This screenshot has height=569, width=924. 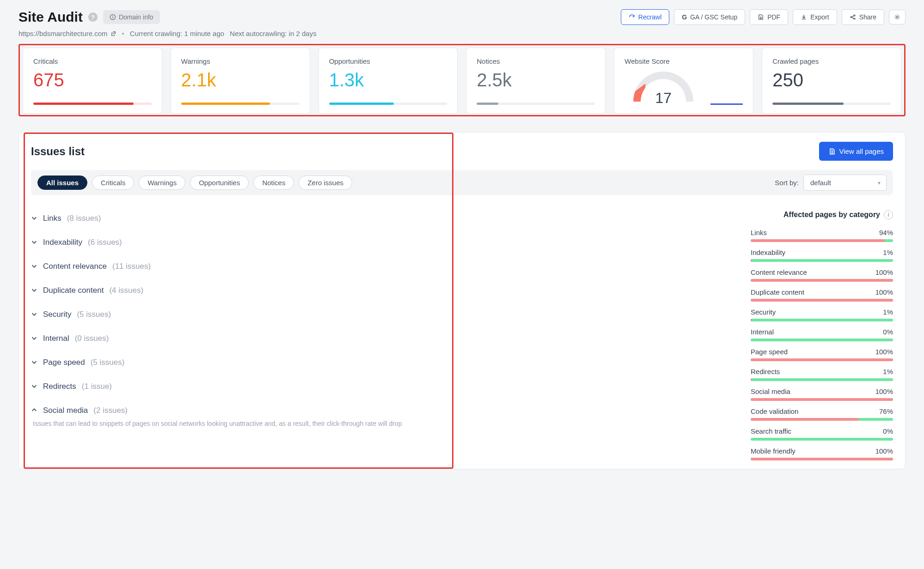 I want to click on domain-info-button: Domain info, so click(x=131, y=17).